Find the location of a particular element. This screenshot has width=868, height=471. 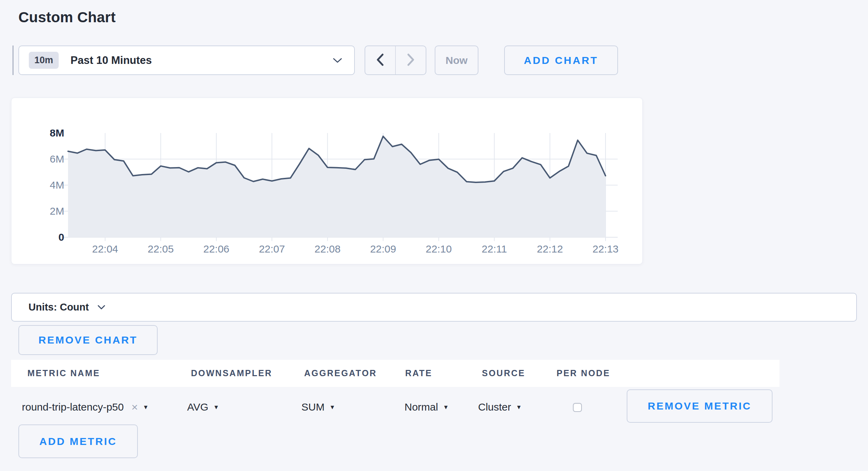

metric-table-header is located at coordinates (395, 373).